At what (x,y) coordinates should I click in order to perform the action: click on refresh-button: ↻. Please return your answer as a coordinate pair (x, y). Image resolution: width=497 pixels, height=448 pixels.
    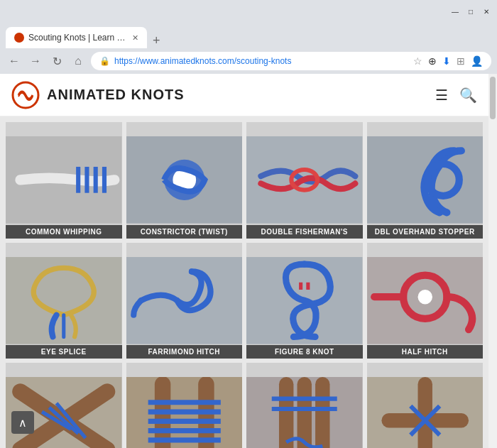
    Looking at the image, I should click on (57, 61).